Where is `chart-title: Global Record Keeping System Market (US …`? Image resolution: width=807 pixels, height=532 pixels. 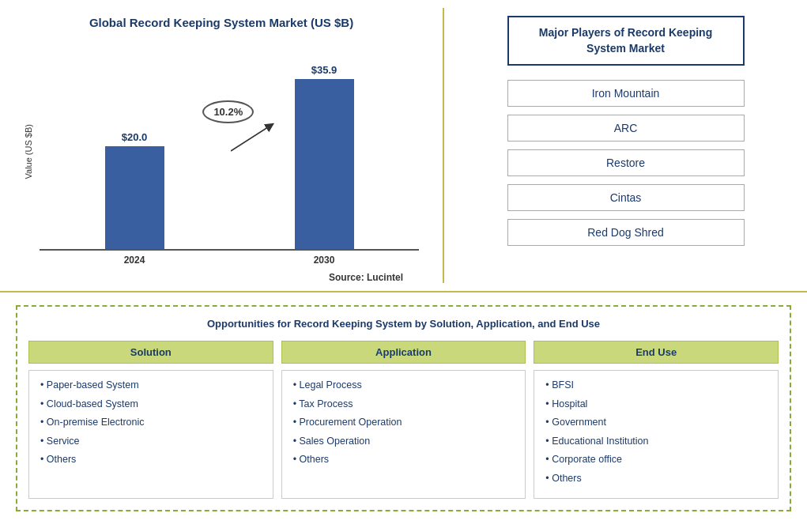 chart-title: Global Record Keeping System Market (US … is located at coordinates (221, 22).